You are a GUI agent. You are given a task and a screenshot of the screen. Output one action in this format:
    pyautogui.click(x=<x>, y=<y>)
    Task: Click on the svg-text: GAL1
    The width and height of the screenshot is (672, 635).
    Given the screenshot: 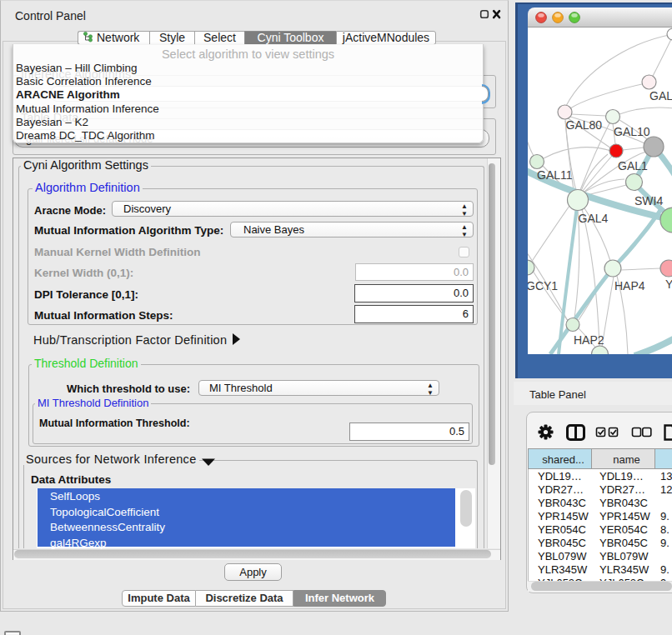 What is the action you would take?
    pyautogui.click(x=633, y=166)
    